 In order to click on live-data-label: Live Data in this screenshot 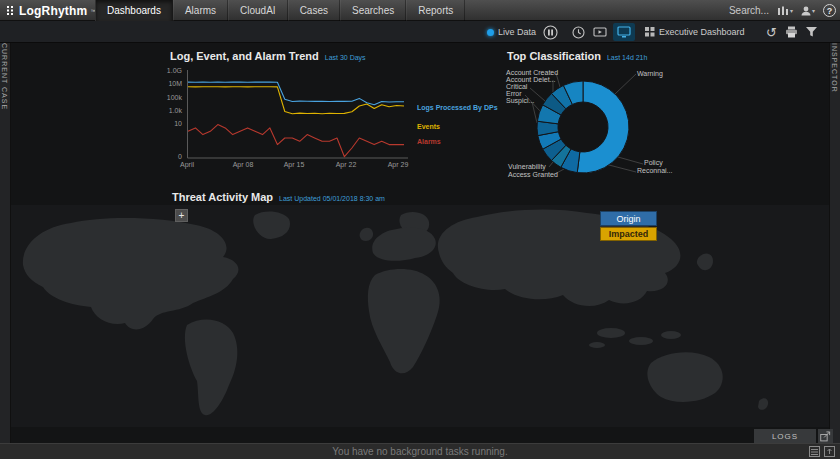, I will do `click(517, 32)`.